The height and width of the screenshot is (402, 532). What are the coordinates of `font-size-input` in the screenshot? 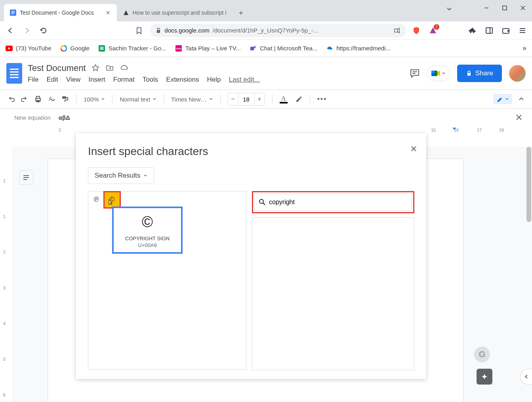 It's located at (246, 99).